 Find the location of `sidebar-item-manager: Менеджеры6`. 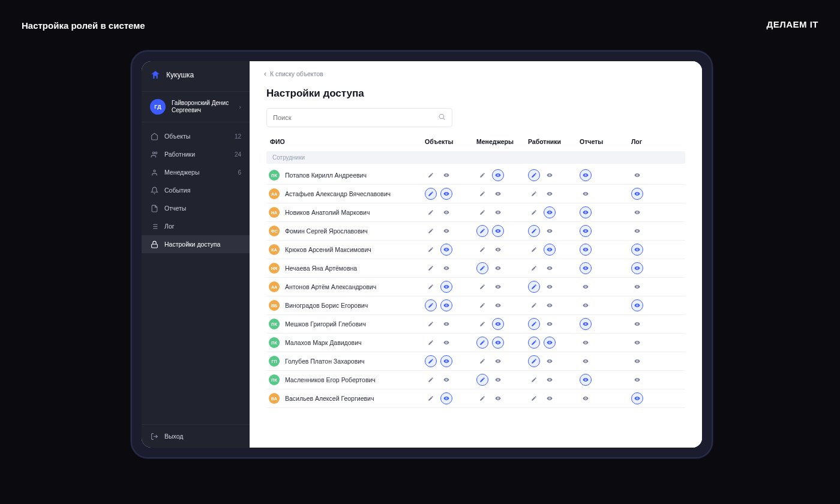

sidebar-item-manager: Менеджеры6 is located at coordinates (196, 172).